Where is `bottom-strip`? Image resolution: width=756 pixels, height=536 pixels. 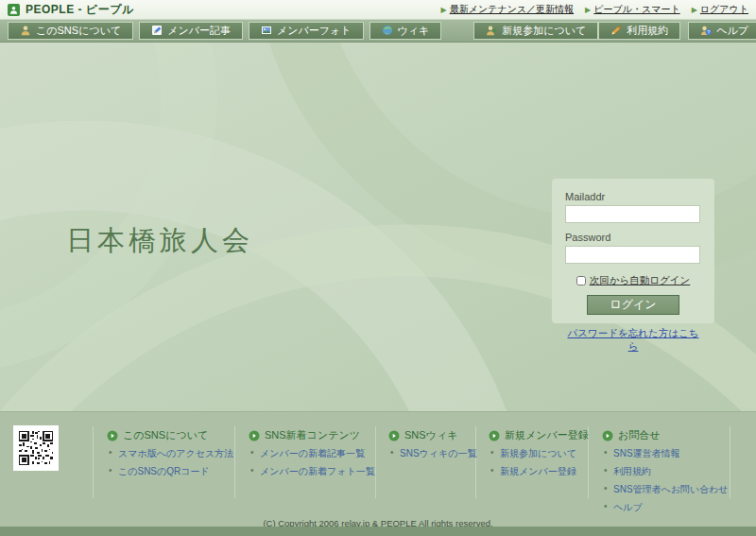
bottom-strip is located at coordinates (378, 531).